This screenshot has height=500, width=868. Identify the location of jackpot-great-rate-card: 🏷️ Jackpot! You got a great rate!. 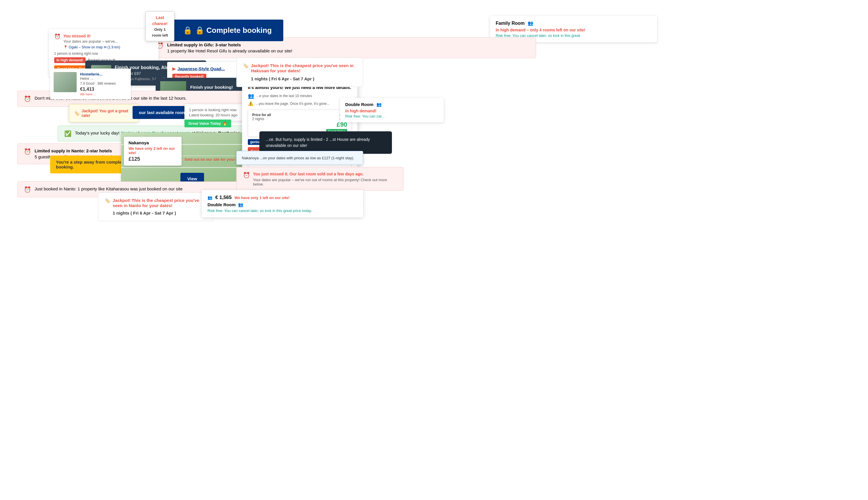
(104, 113).